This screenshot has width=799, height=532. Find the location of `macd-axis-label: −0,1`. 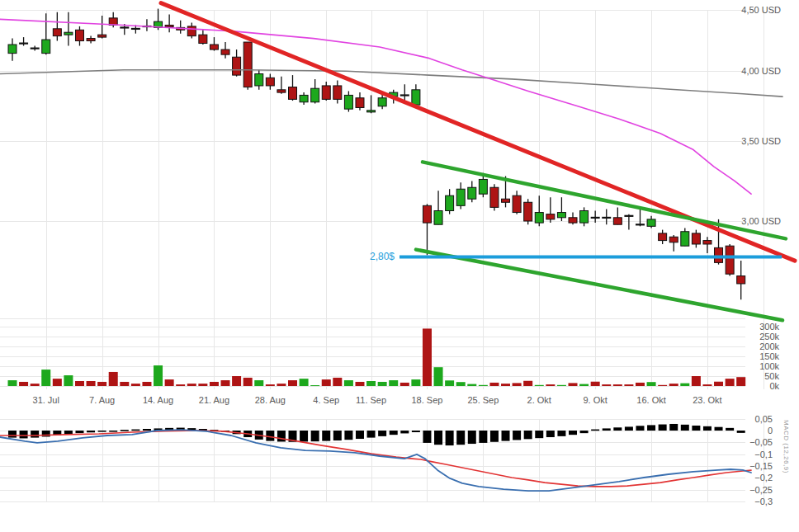

macd-axis-label: −0,1 is located at coordinates (764, 454).